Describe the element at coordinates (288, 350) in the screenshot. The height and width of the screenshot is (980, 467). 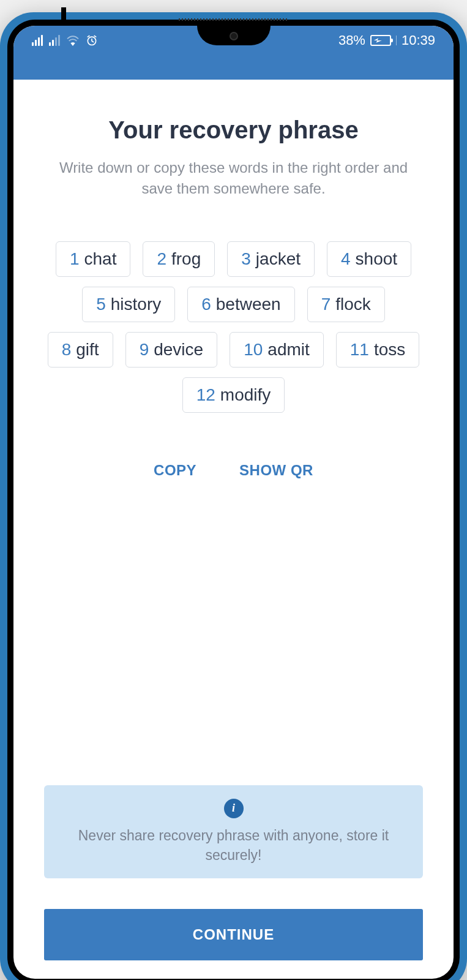
I see `phrase-text: admit` at that location.